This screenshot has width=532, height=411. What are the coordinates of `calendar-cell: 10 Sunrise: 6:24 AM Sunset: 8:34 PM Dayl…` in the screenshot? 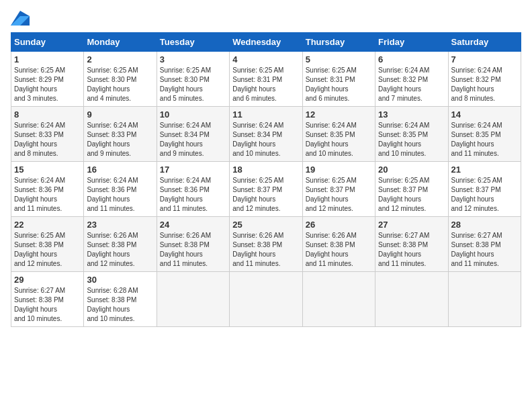 It's located at (193, 134).